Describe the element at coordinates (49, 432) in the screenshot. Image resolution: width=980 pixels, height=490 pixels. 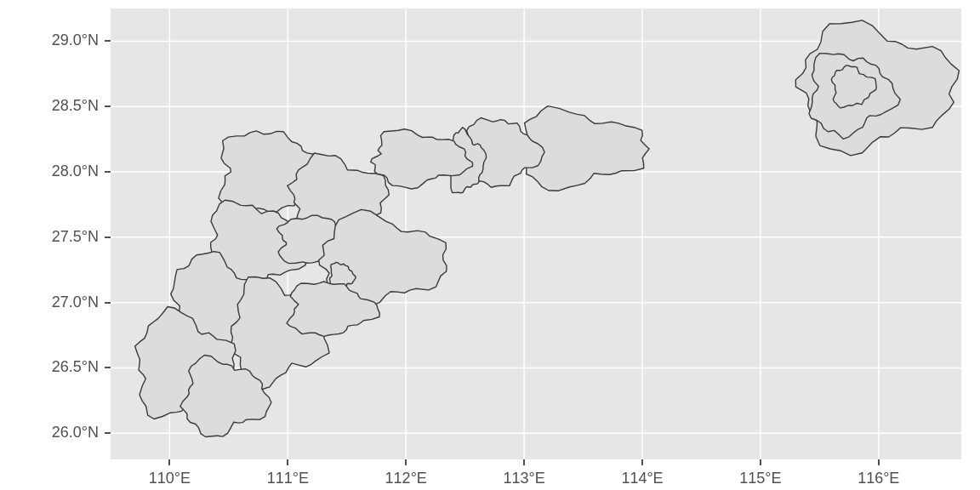
I see `y-tick-label: 26.0°N` at that location.